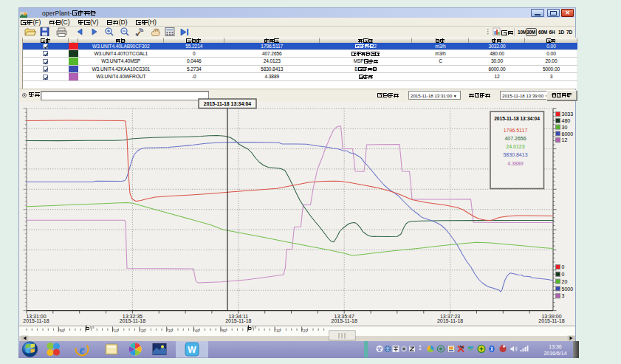 This screenshot has height=364, width=621. What do you see at coordinates (515, 155) in the screenshot?
I see `svg-text: 5830.8413` at bounding box center [515, 155].